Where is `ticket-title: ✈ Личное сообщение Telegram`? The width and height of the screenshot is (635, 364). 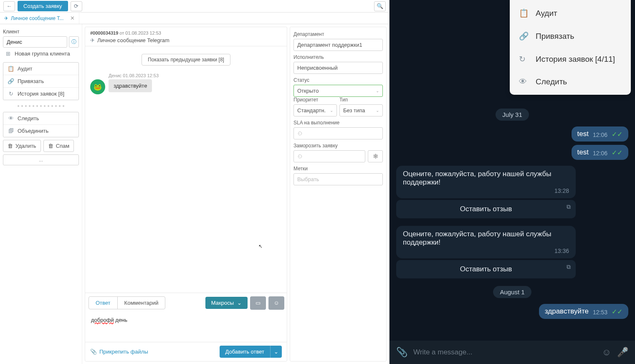
ticket-title: ✈ Личное сообщение Telegram is located at coordinates (186, 40).